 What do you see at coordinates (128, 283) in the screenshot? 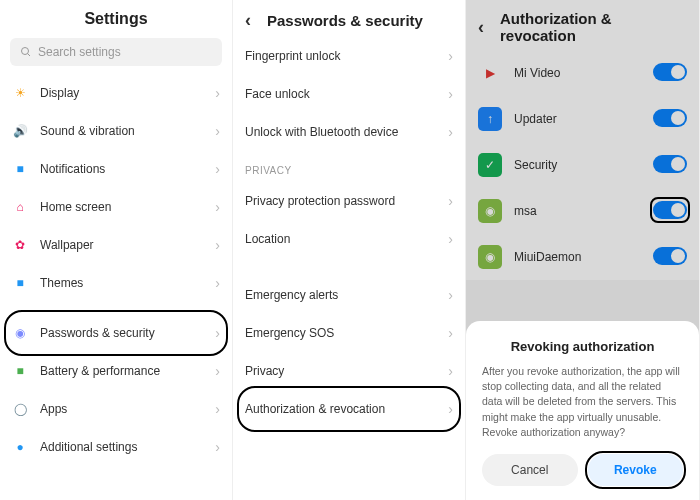
I see `item-label: Themes` at bounding box center [128, 283].